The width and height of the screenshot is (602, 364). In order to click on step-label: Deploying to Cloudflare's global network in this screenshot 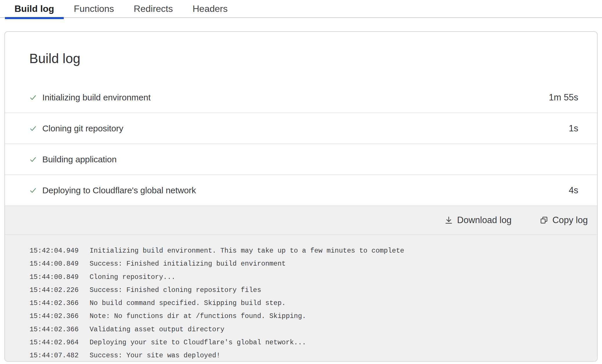, I will do `click(119, 190)`.